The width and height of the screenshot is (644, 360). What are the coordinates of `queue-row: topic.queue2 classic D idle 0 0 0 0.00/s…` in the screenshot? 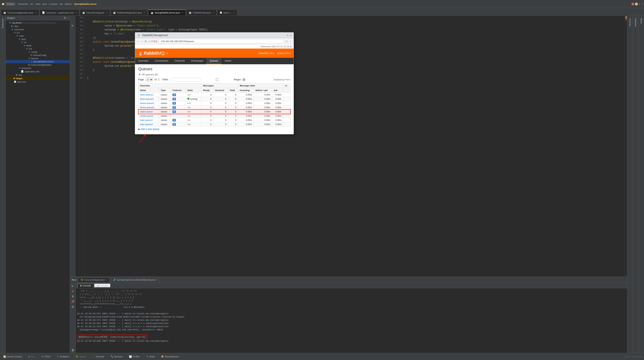 It's located at (214, 125).